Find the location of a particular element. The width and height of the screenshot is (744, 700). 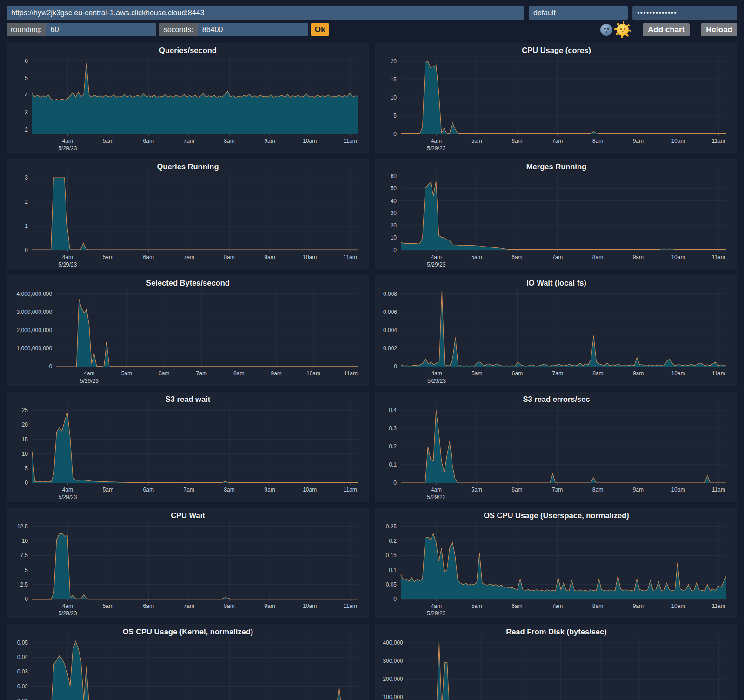

chart-plot: 01,000,000,0002,000,000,0003,000,000,000… is located at coordinates (188, 330).